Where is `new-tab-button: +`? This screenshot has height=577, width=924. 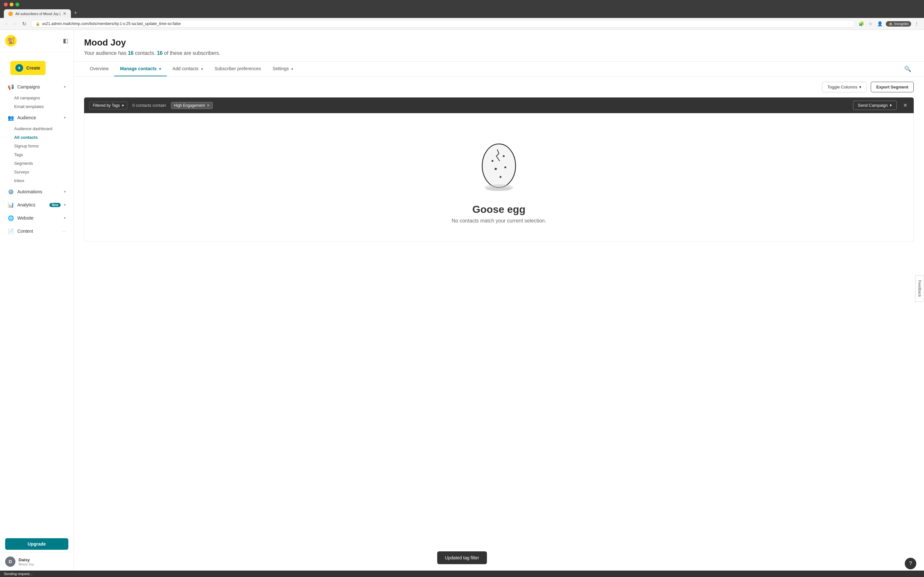
new-tab-button: + is located at coordinates (76, 13).